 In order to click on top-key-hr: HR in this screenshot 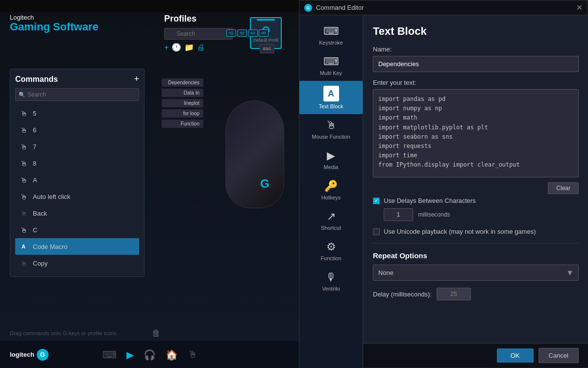, I will do `click(264, 33)`.